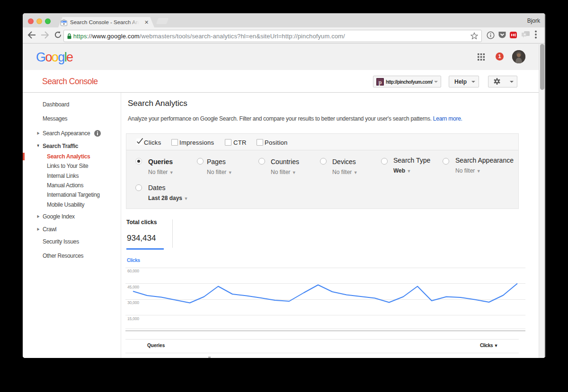  Describe the element at coordinates (133, 303) in the screenshot. I see `svg-text: 30,000` at that location.